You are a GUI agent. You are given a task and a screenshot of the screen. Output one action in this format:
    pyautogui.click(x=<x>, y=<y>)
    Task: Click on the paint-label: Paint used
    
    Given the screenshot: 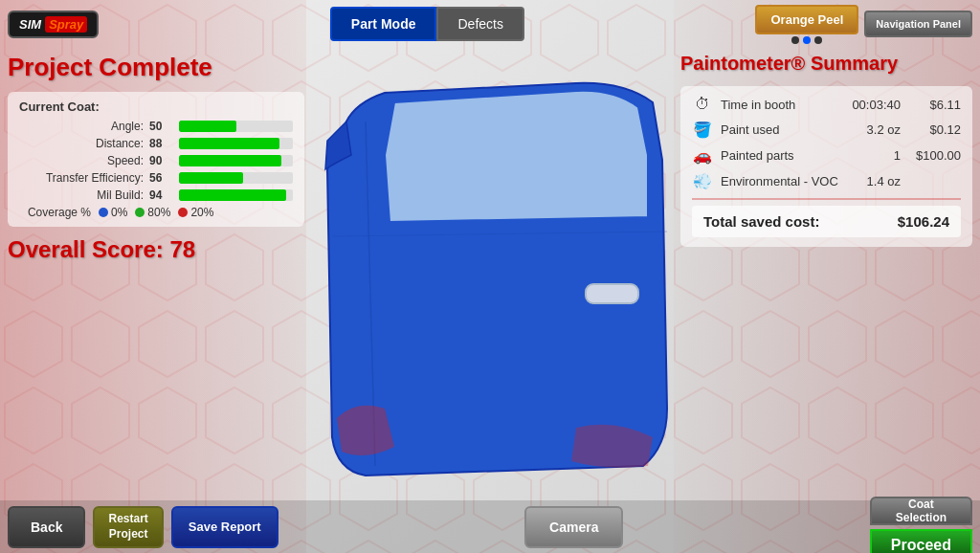 What is the action you would take?
    pyautogui.click(x=781, y=130)
    